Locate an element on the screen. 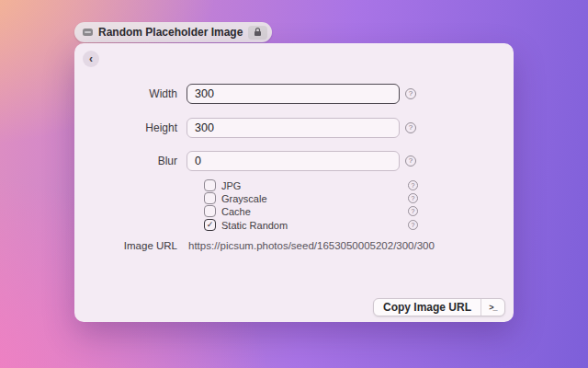 The width and height of the screenshot is (588, 368). copy-image-url-button: Copy Image URL is located at coordinates (427, 307).